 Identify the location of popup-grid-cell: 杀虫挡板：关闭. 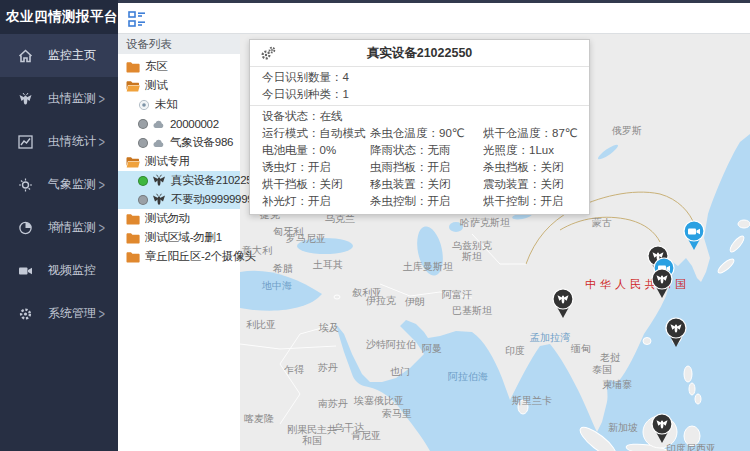
(537, 168).